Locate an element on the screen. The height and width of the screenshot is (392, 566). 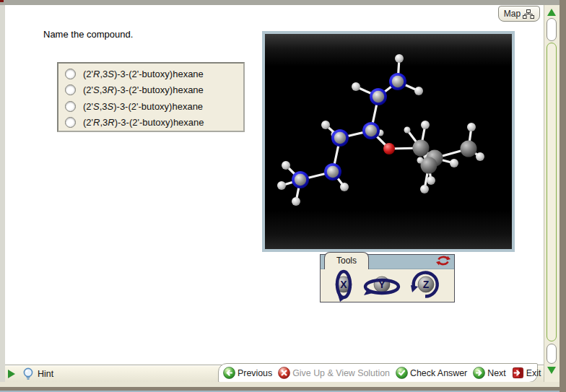
option-label: (2'R,3S)-3-(2'-butoxy)hexane is located at coordinates (143, 74).